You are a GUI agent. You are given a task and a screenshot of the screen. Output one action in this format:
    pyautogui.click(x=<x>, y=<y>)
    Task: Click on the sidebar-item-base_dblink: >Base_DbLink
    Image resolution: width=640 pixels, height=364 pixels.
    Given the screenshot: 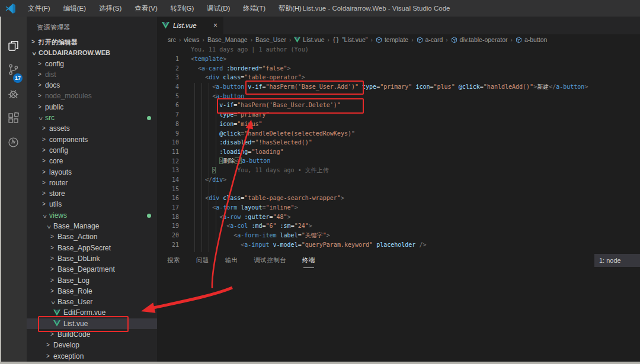 What is the action you would take?
    pyautogui.click(x=92, y=259)
    